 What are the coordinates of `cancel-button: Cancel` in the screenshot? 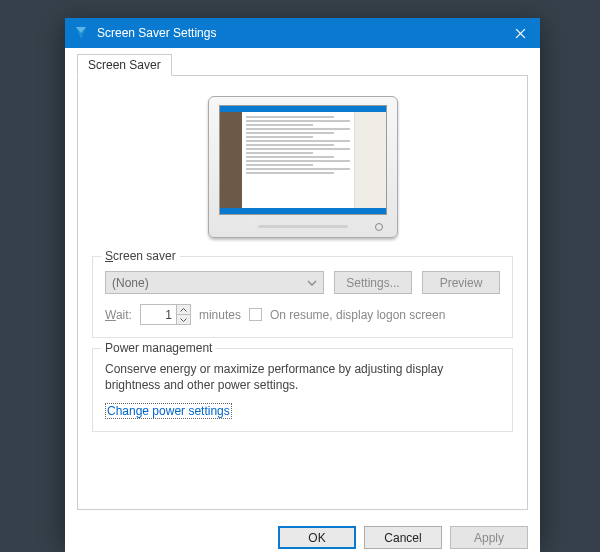 It's located at (403, 538).